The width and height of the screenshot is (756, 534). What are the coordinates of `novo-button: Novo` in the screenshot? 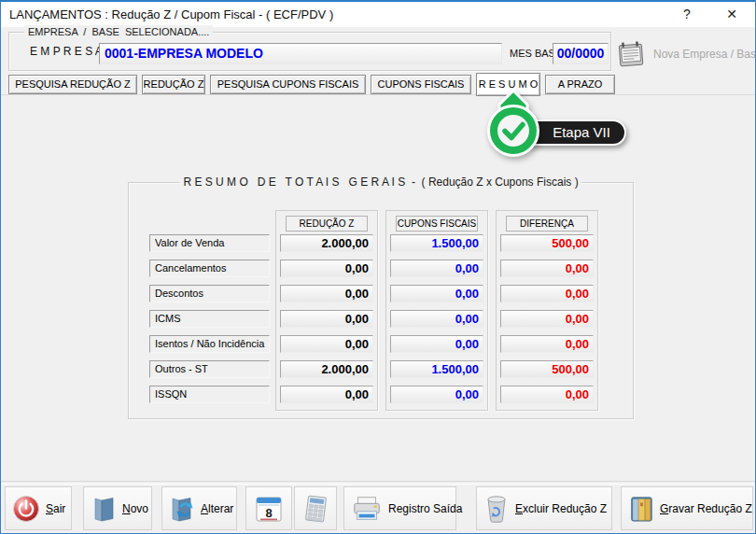 It's located at (118, 508).